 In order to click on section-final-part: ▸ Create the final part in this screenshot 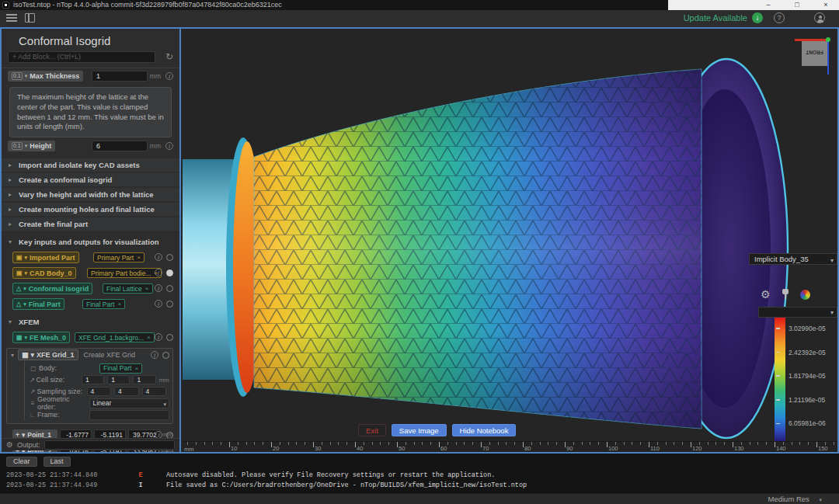, I will do `click(90, 224)`.